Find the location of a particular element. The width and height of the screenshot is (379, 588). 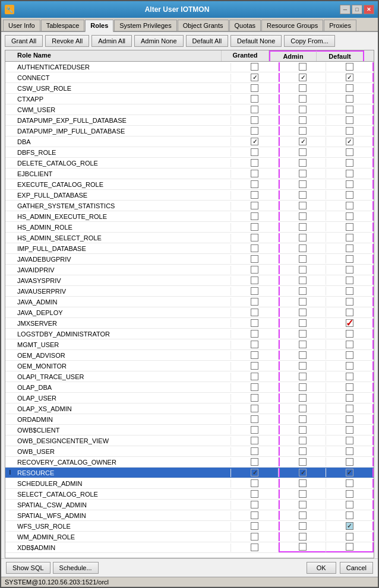

tab-system-privileges: System Privileges is located at coordinates (145, 25).